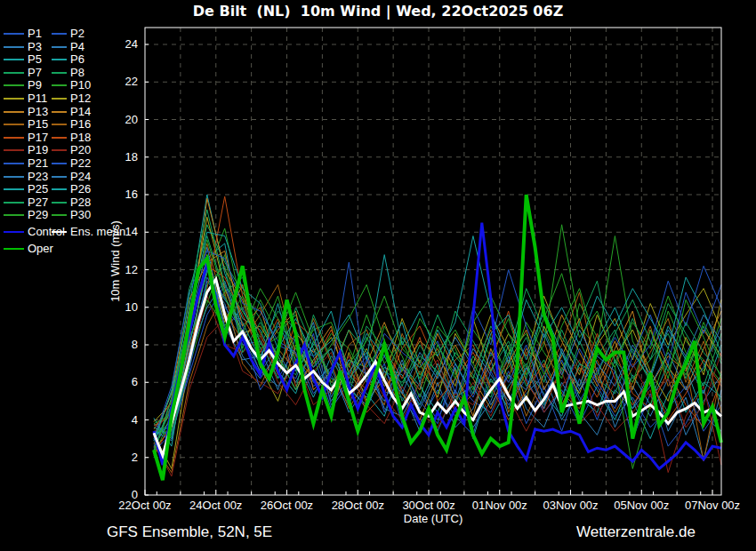 The height and width of the screenshot is (551, 756). Describe the element at coordinates (189, 532) in the screenshot. I see `footer-model-label: GFS Ensemble, 52N, 5E` at that location.